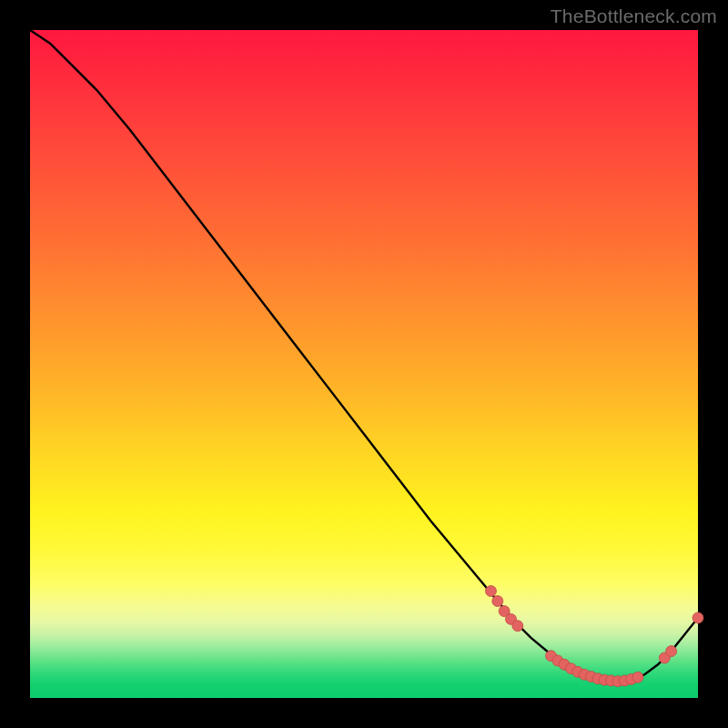 This screenshot has height=728, width=728. What do you see at coordinates (633, 16) in the screenshot?
I see `watermark-text: TheBottleneck.com` at bounding box center [633, 16].